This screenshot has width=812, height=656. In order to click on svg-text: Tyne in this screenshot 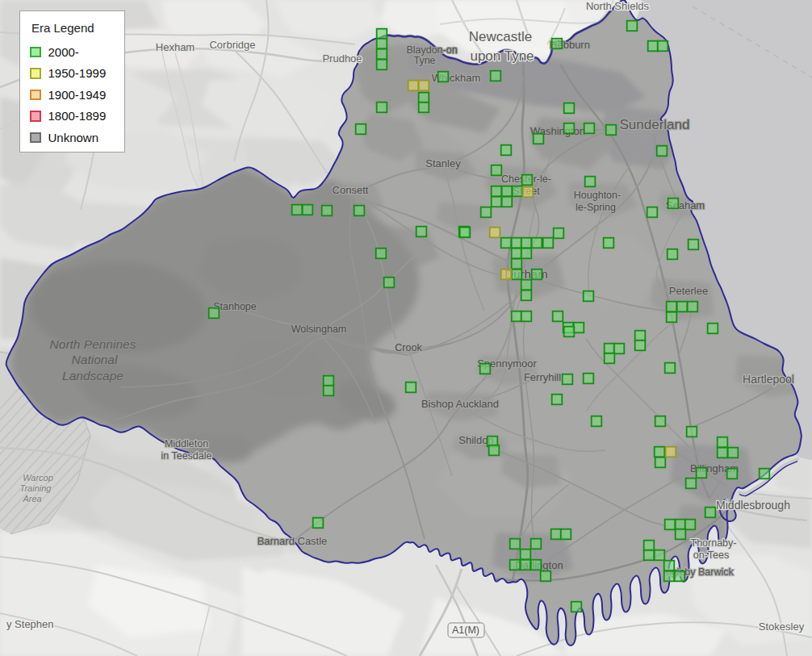, I will do `click(425, 61)`.